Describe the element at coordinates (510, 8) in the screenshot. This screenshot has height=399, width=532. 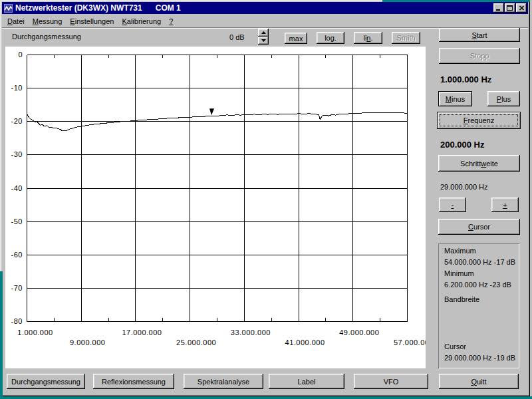
I see `maximize-icon` at that location.